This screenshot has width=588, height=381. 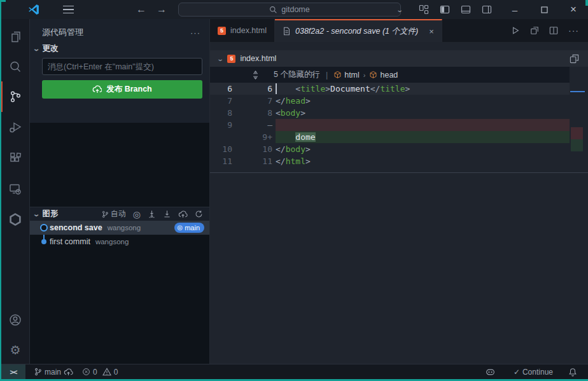 I want to click on diff-code: 66 <title>Document</title>77</head>88<bo…, so click(x=389, y=125).